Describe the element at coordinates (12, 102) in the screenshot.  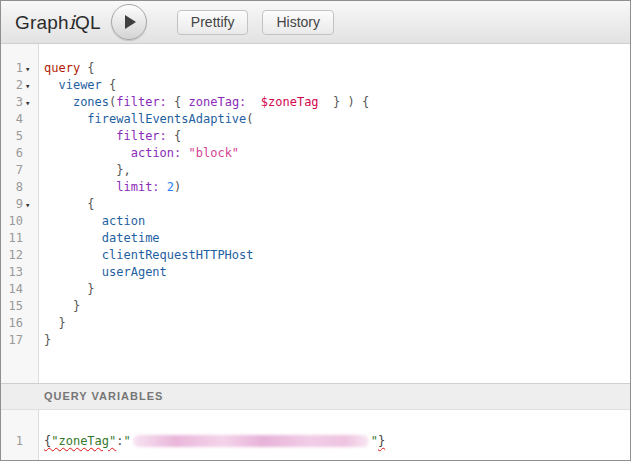
I see `line-number: 3` at that location.